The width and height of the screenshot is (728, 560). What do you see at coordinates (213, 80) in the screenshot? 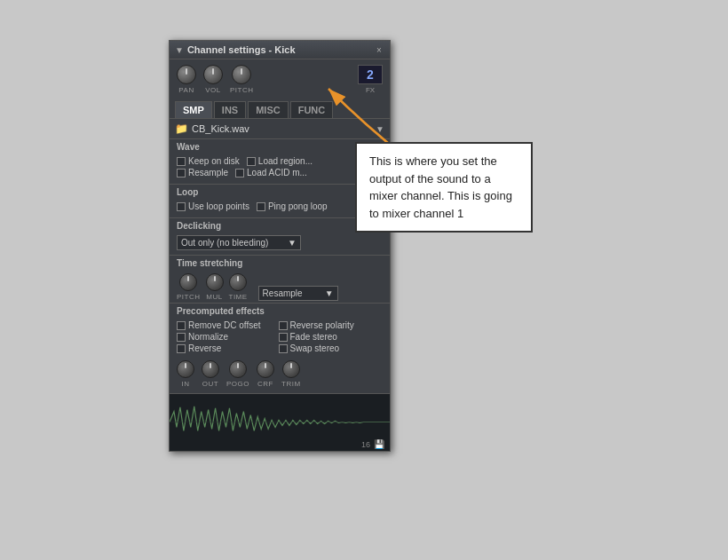
I see `vol-knob-group: VOL` at bounding box center [213, 80].